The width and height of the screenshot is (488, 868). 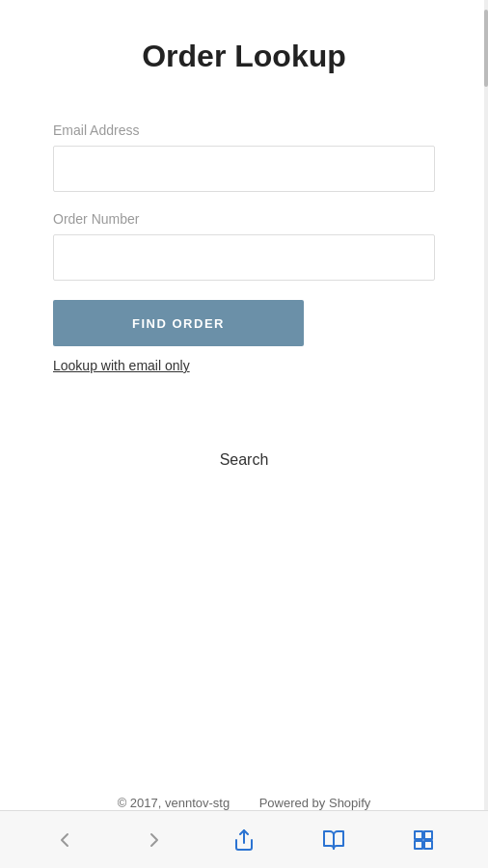 What do you see at coordinates (244, 169) in the screenshot?
I see `email-input` at bounding box center [244, 169].